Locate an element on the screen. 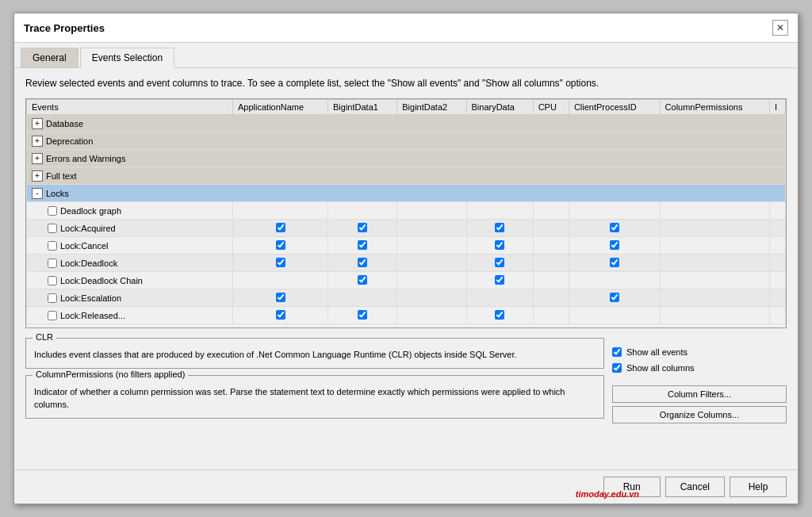  clr-group: CLR Includes event classes that are prod… is located at coordinates (315, 354).